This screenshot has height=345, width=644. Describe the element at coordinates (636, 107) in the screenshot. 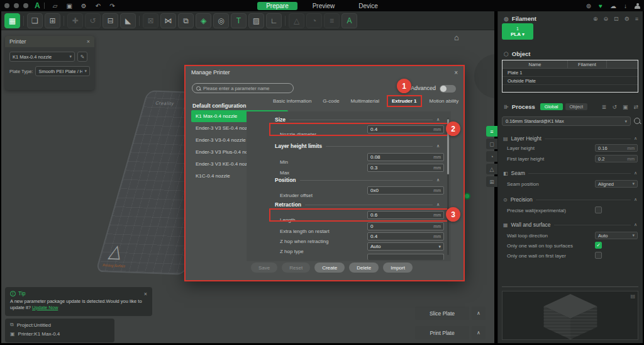

I see `sync-process-icon: ⇄` at that location.